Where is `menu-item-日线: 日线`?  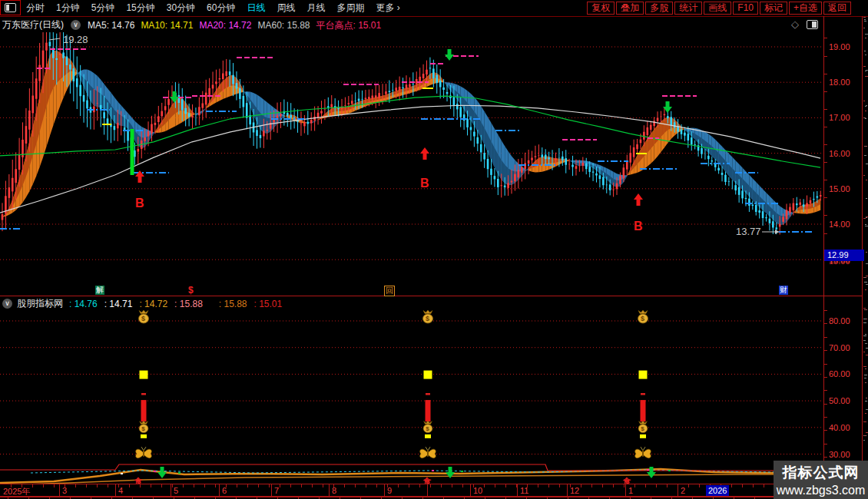 menu-item-日线: 日线 is located at coordinates (256, 8).